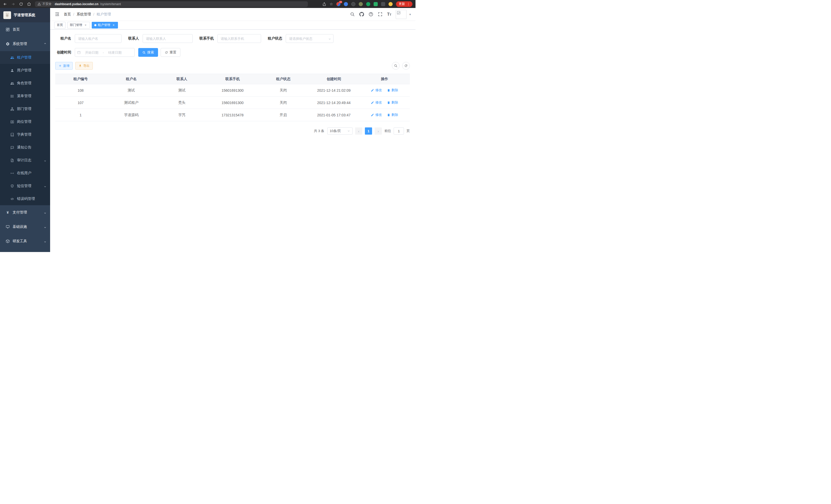 The width and height of the screenshot is (831, 504). I want to click on message-icon, so click(12, 148).